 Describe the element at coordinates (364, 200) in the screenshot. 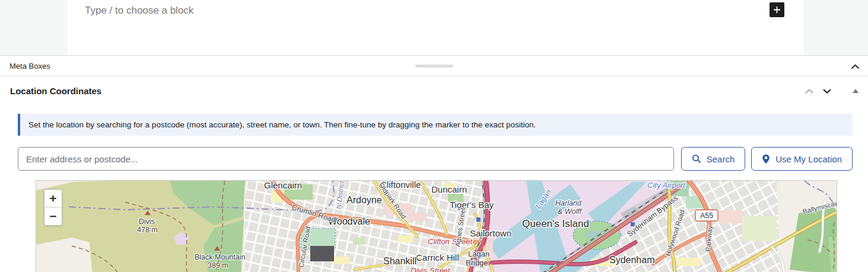

I see `map-label-ardoyne: Ardoyne` at that location.